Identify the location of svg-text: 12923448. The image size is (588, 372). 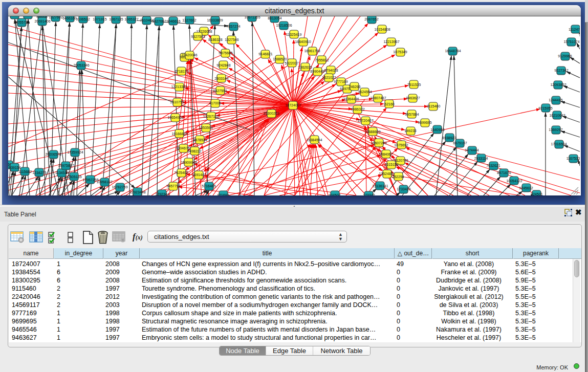
(137, 192).